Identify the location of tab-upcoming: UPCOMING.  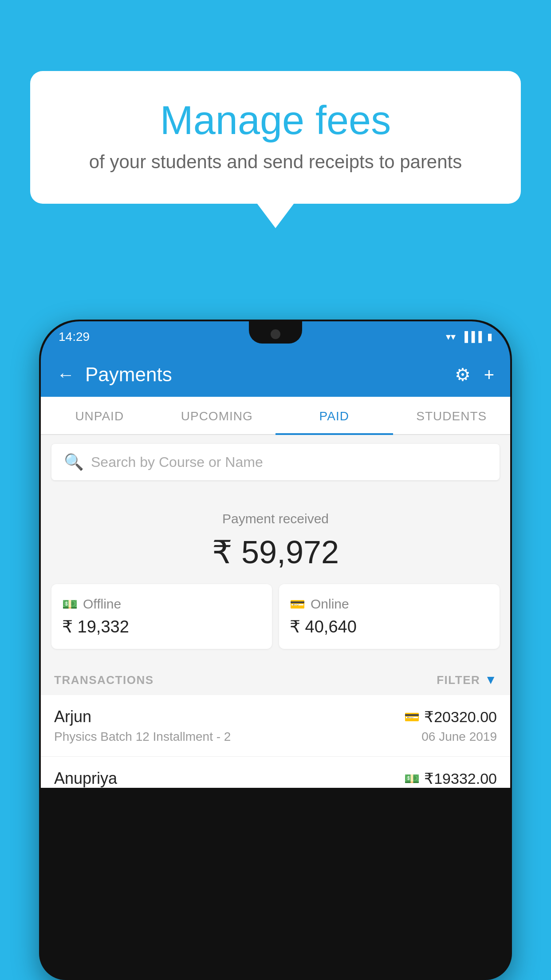
(217, 415).